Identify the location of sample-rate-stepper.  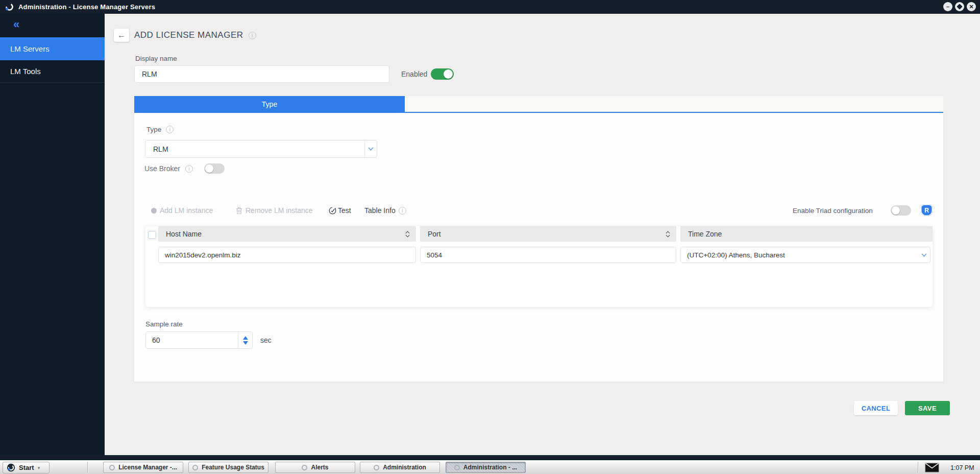
(245, 340).